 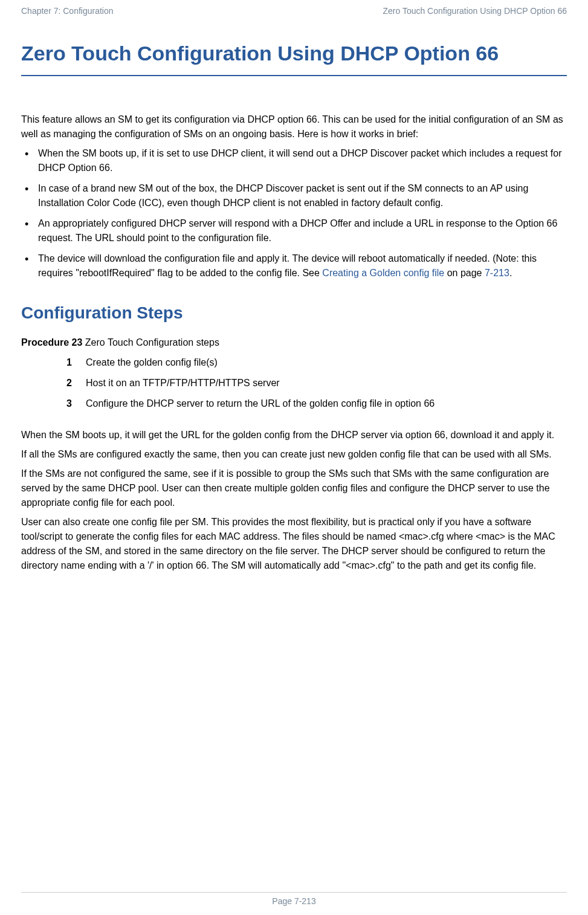 What do you see at coordinates (294, 343) in the screenshot?
I see `procedure-label: Procedure 23 Zero Touch Configuration st…` at bounding box center [294, 343].